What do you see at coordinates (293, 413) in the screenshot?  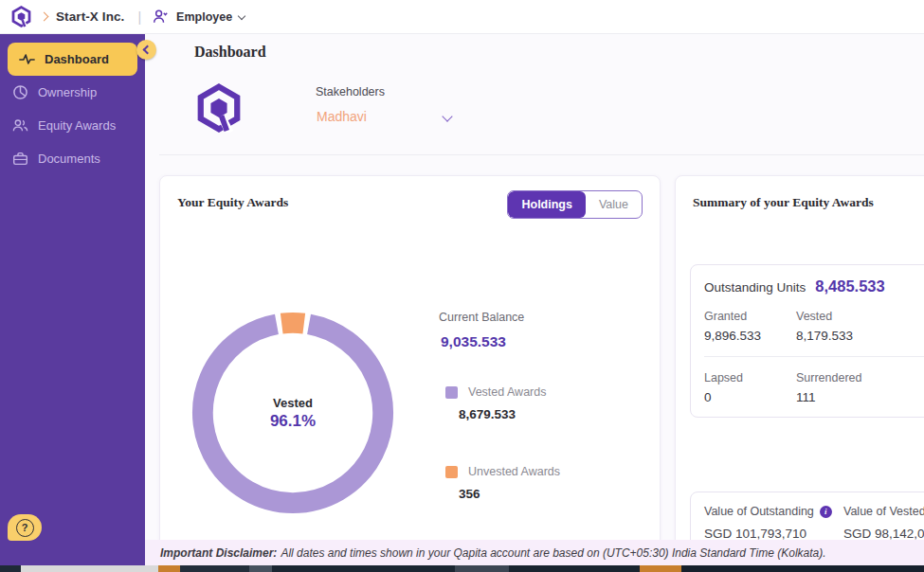 I see `donut-vested-arc` at bounding box center [293, 413].